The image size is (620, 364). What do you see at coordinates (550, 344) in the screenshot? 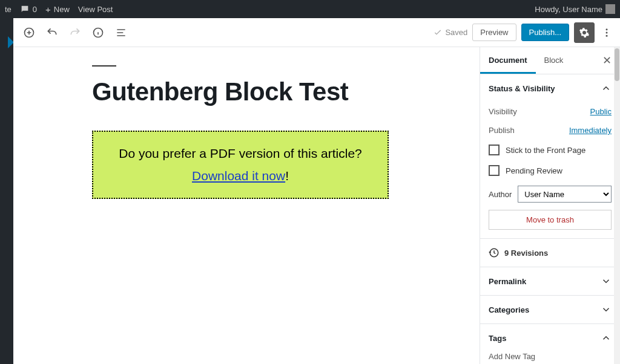
I see `panel-tags: Tags Add New Tag` at bounding box center [550, 344].